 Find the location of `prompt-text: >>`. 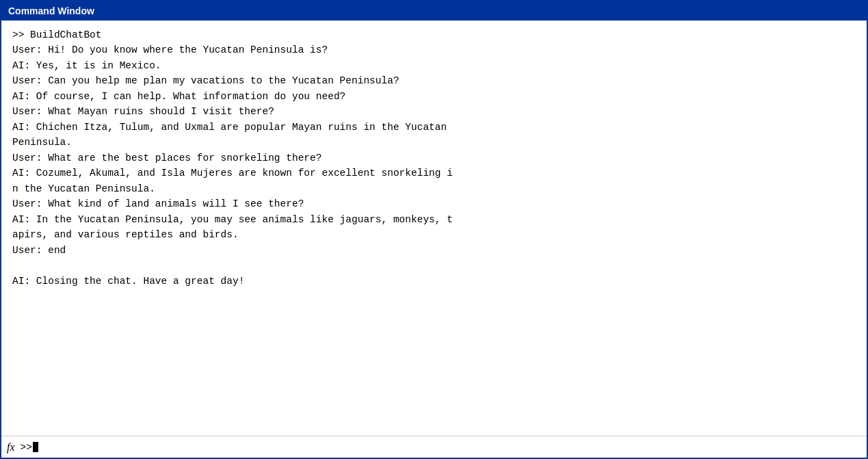

prompt-text: >> is located at coordinates (26, 447).